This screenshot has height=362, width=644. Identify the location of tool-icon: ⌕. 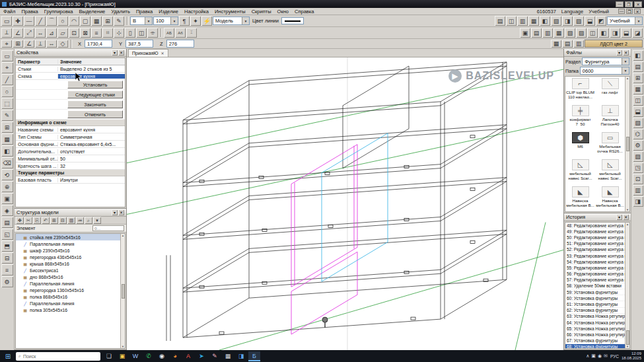
(89, 221).